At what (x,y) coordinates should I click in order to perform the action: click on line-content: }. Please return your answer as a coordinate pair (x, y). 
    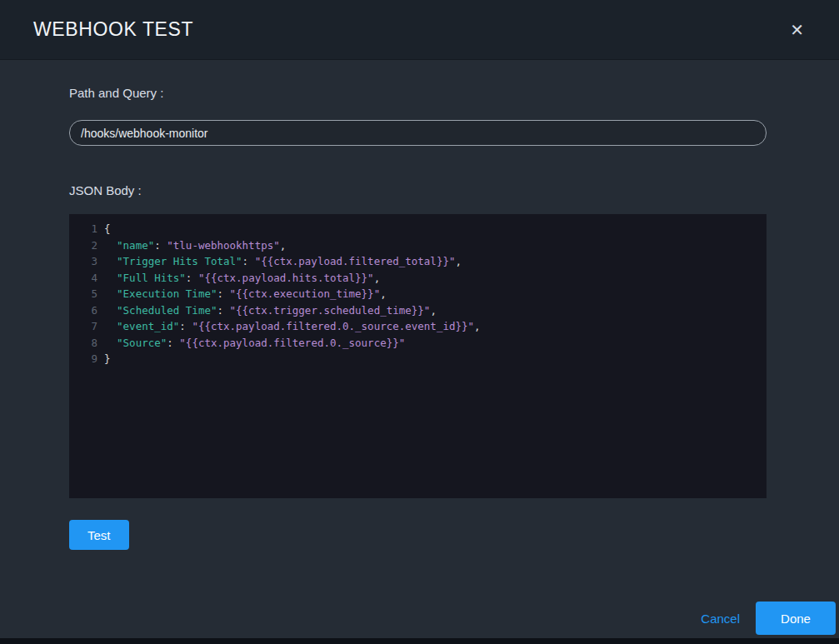
    Looking at the image, I should click on (104, 359).